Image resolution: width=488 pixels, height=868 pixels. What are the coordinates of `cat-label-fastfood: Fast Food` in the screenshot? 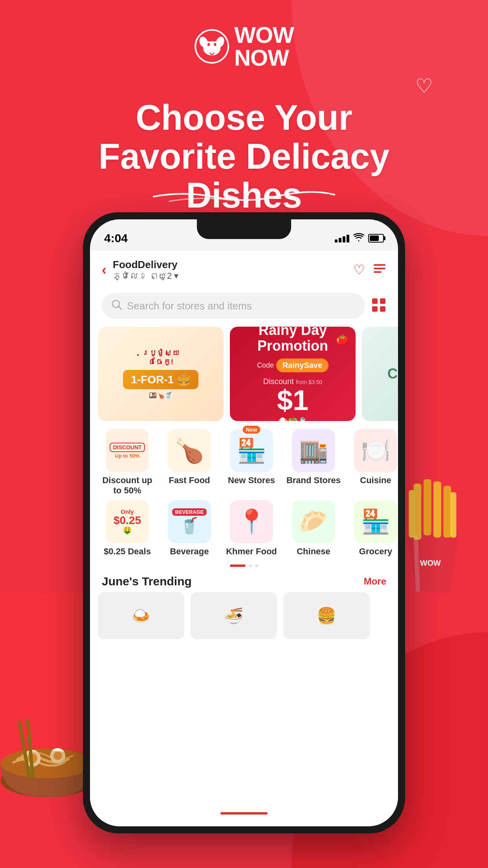 It's located at (189, 480).